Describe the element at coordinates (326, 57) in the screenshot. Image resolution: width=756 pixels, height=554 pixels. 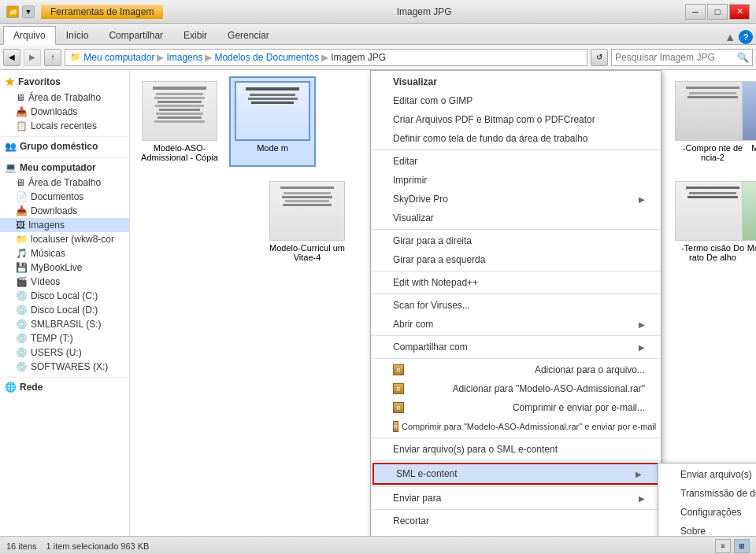
I see `address-path: 📁 Meu computador ▶ Imagens ▶ Modelos de …` at that location.